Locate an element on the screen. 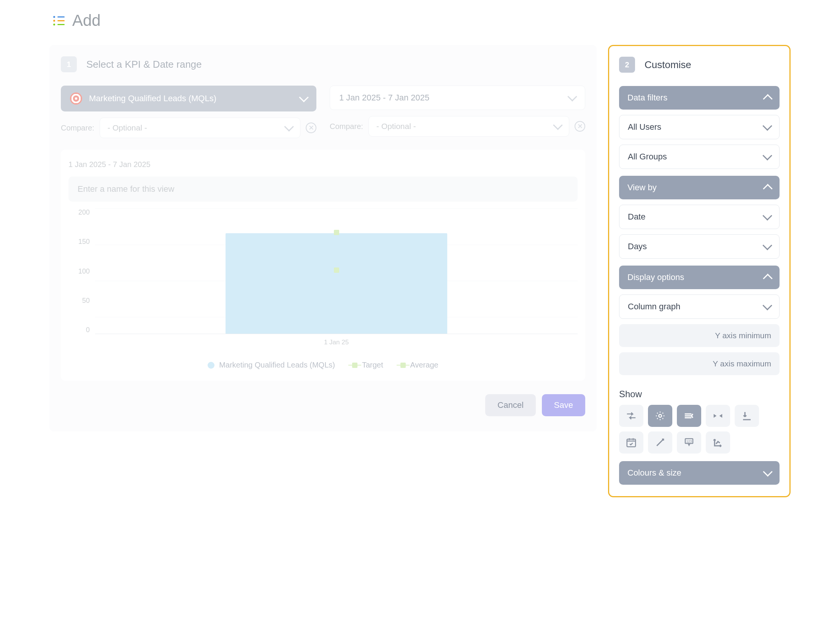 This screenshot has width=840, height=635. target-marker is located at coordinates (337, 232).